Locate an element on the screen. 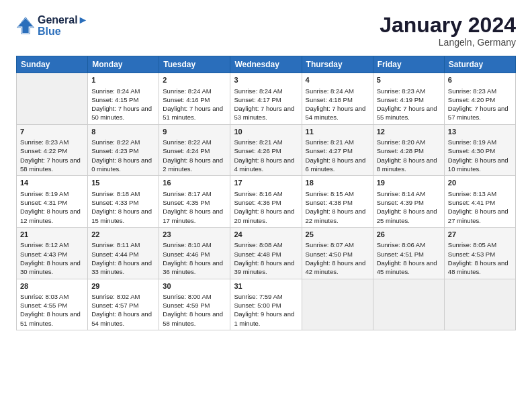 The height and width of the screenshot is (411, 532). calendar-cell: 19Sunrise: 8:14 AMSunset: 4:39 PMDayligh… is located at coordinates (408, 201).